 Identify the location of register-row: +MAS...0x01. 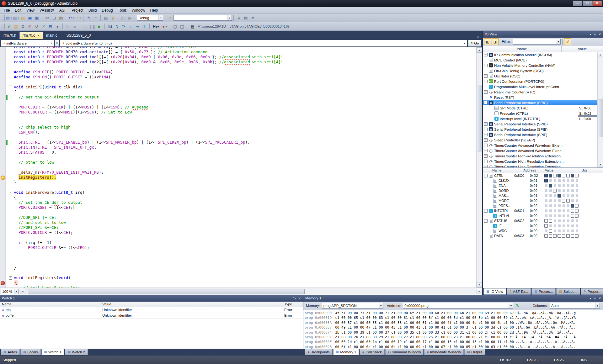
(543, 196).